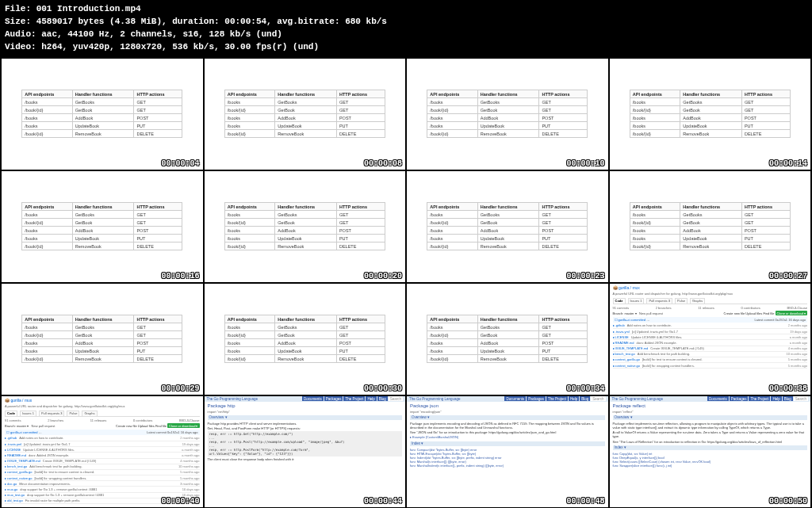  Describe the element at coordinates (180, 276) in the screenshot. I see `timestamp: 00:00:16` at that location.